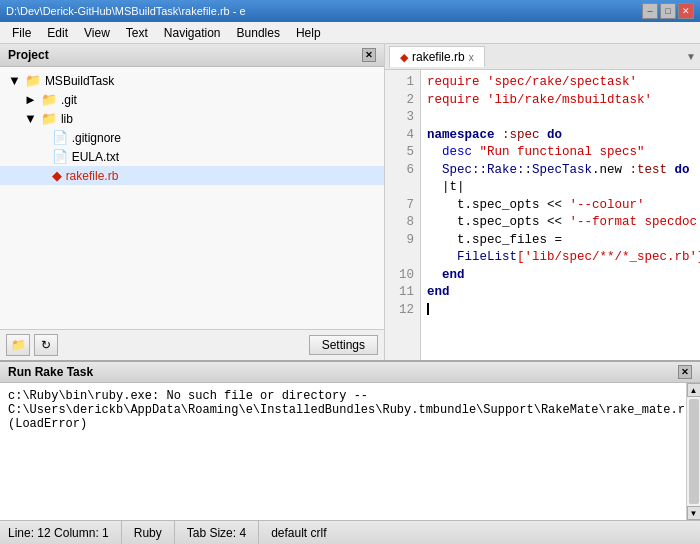 The height and width of the screenshot is (544, 700). I want to click on expand-icon: ►, so click(30, 100).